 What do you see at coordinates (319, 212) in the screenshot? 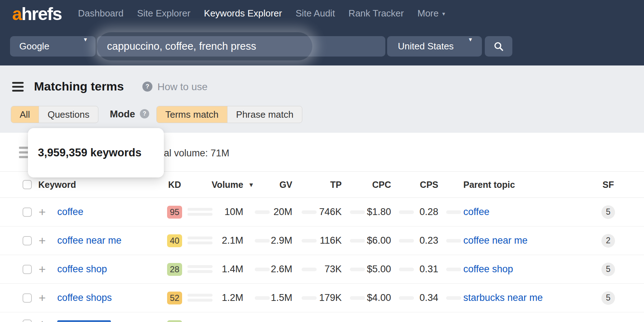
I see `tp-value: 746K` at bounding box center [319, 212].